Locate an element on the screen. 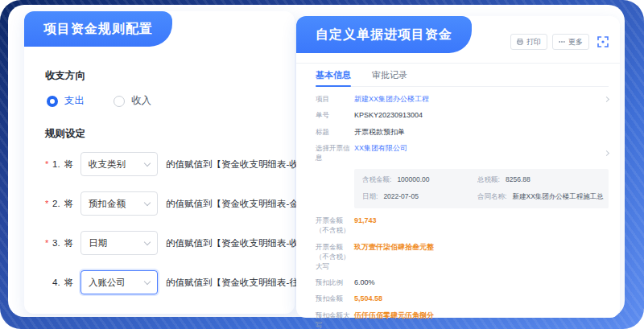 The width and height of the screenshot is (644, 329). more-dots-icon is located at coordinates (562, 42).